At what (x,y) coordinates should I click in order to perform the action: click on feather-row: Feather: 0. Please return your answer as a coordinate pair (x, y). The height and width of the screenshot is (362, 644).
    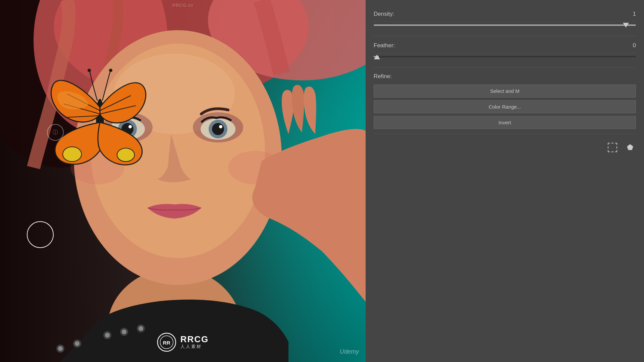
    Looking at the image, I should click on (505, 46).